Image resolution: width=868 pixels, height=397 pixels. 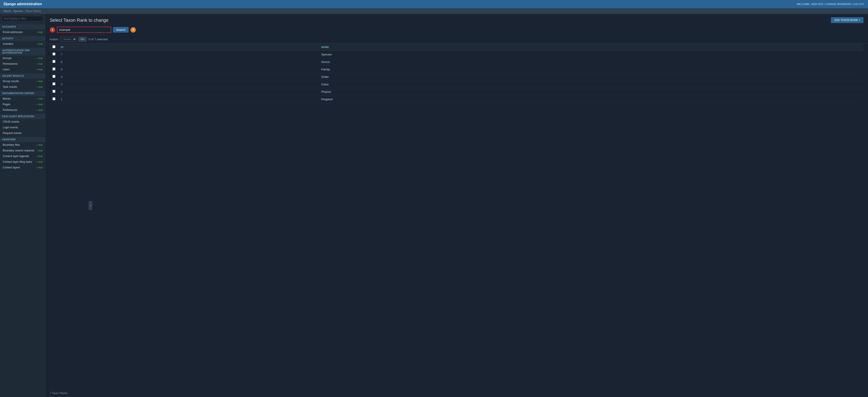 What do you see at coordinates (591, 84) in the screenshot?
I see `row-name: Class` at bounding box center [591, 84].